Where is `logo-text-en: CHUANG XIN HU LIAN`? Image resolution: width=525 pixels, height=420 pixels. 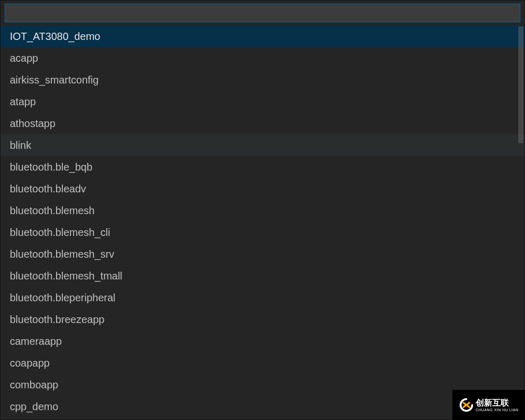 logo-text-en: CHUANG XIN HU LIAN is located at coordinates (497, 410).